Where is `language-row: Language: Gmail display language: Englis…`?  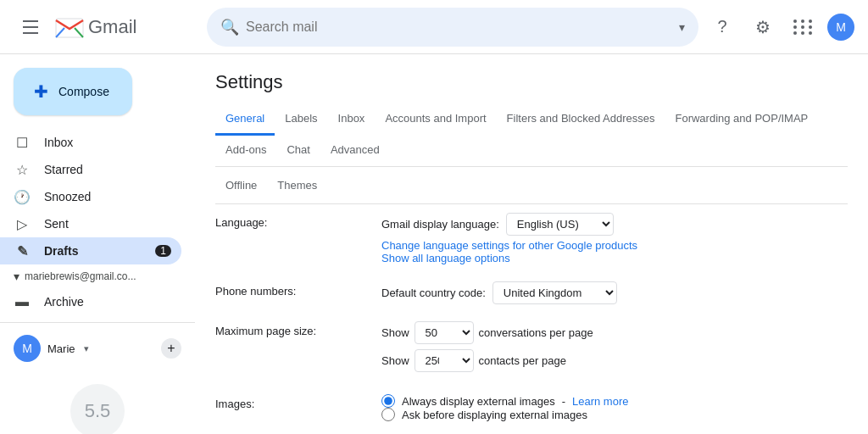 language-row: Language: Gmail display language: Englis… is located at coordinates (531, 239).